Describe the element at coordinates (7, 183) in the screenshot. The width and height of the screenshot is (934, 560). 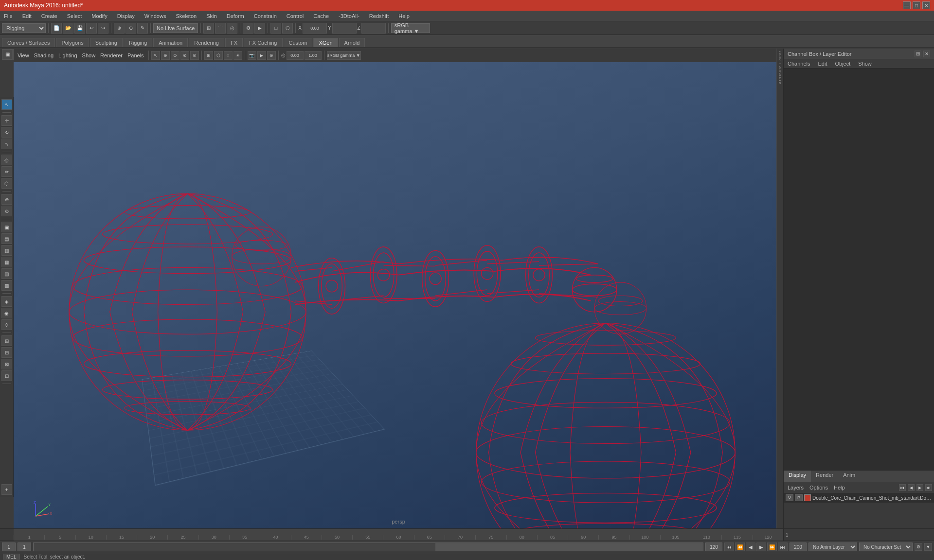
I see `artisan-btn: ⬡` at that location.